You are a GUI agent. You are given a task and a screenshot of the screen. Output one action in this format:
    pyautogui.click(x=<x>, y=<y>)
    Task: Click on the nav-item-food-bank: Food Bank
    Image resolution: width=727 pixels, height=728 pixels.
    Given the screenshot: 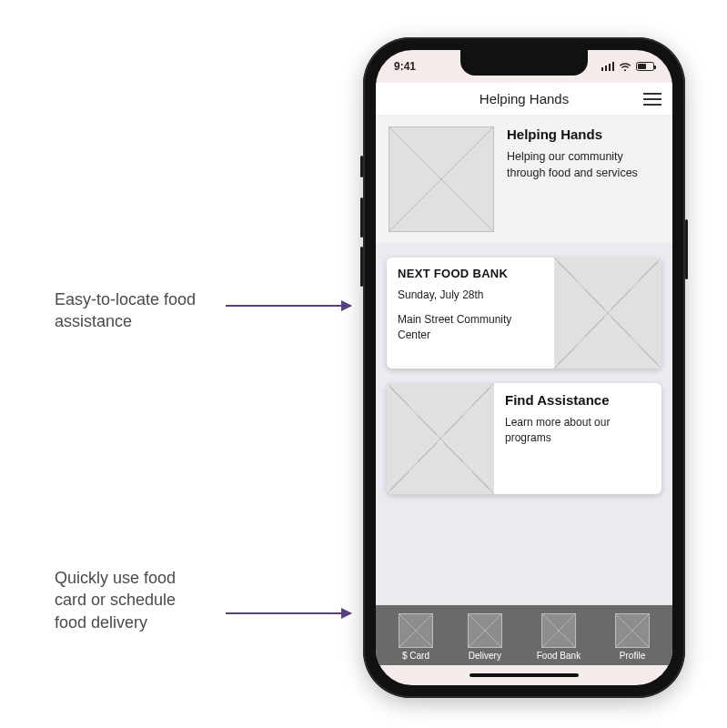 What is the action you would take?
    pyautogui.click(x=559, y=637)
    